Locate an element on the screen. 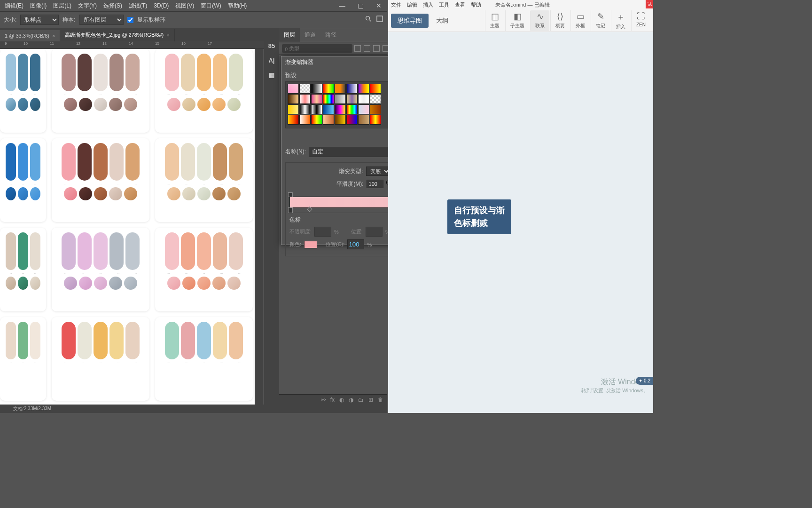 The image size is (812, 508). xm-tool-插入: ＋插入 is located at coordinates (620, 21).